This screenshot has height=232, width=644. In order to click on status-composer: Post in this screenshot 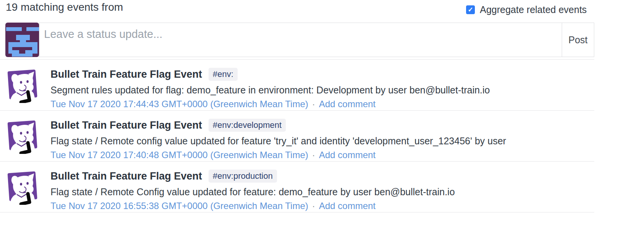, I will do `click(300, 40)`.